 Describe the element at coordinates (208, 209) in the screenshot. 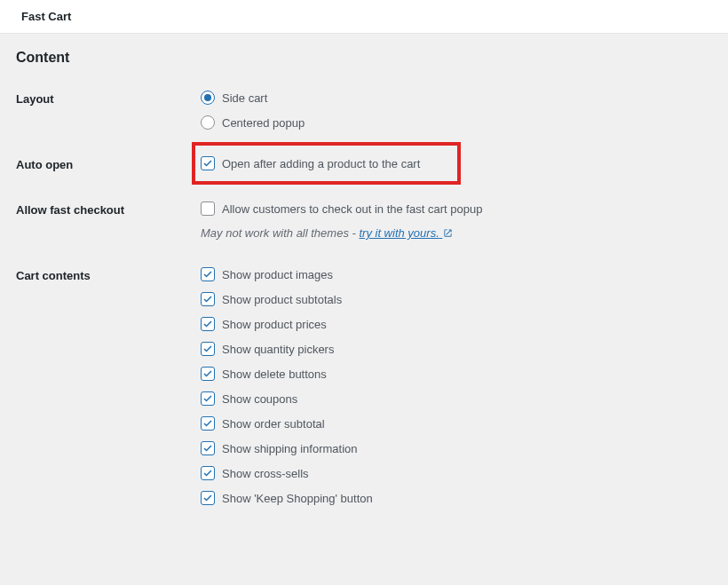

I see `checkbox-fast-checkout` at that location.